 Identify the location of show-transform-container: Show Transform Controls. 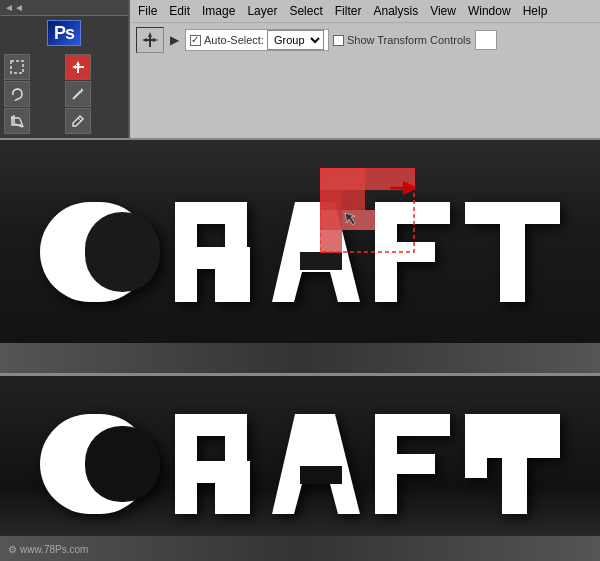
(402, 40).